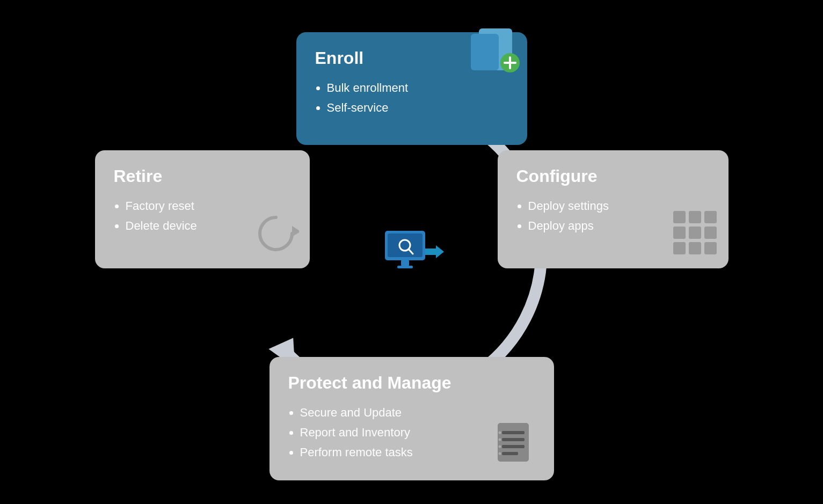 The image size is (823, 504). Describe the element at coordinates (412, 383) in the screenshot. I see `protect-title: Protect and Manage` at that location.